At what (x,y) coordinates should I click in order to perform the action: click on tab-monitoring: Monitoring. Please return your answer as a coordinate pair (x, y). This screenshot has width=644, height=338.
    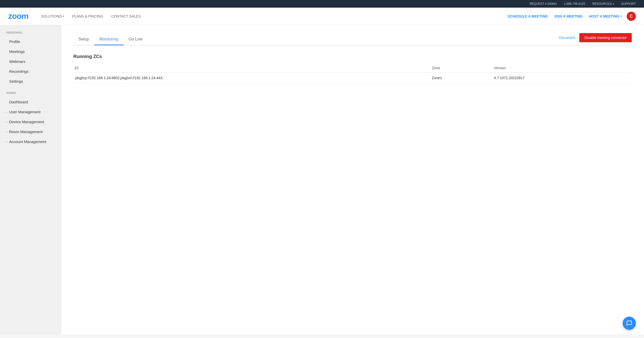
    Looking at the image, I should click on (109, 40).